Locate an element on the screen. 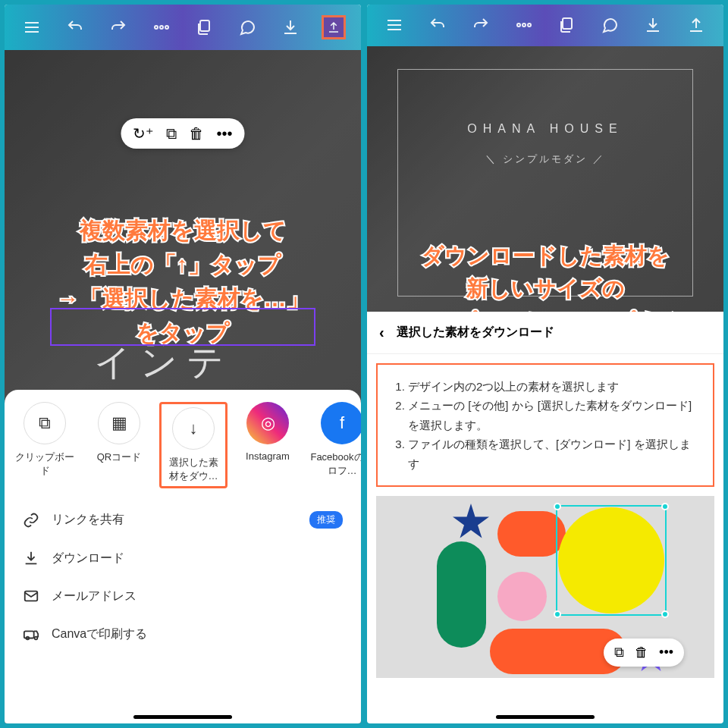  ohana-title: OHANA HOUSE is located at coordinates (544, 129).